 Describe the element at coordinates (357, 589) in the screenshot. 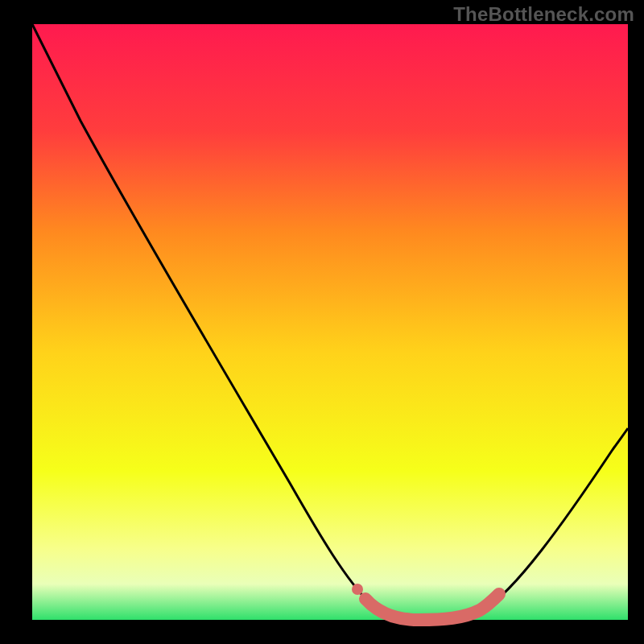

I see `optimal-range-start-dot` at that location.